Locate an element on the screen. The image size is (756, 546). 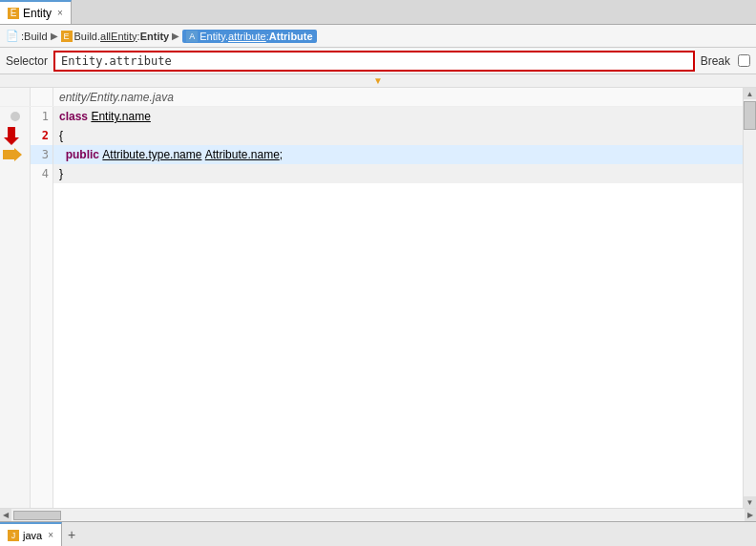
scrollbar-up-button: ▲ is located at coordinates (750, 94).